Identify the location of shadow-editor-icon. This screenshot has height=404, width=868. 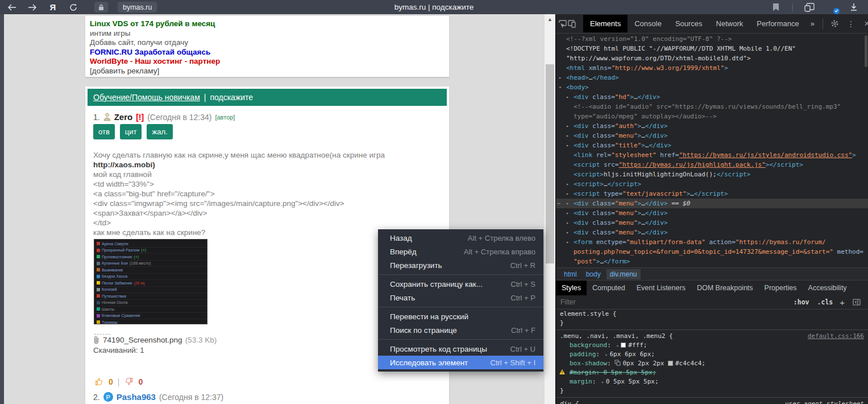
(618, 363).